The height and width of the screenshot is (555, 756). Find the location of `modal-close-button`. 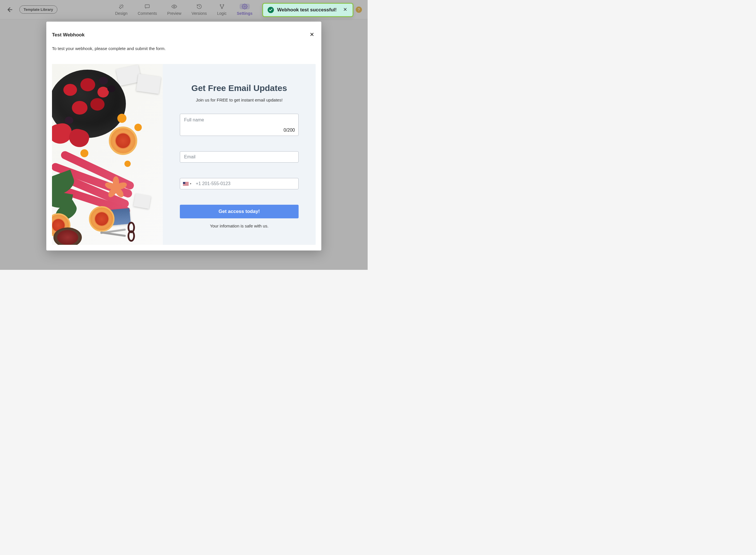

modal-close-button is located at coordinates (312, 35).